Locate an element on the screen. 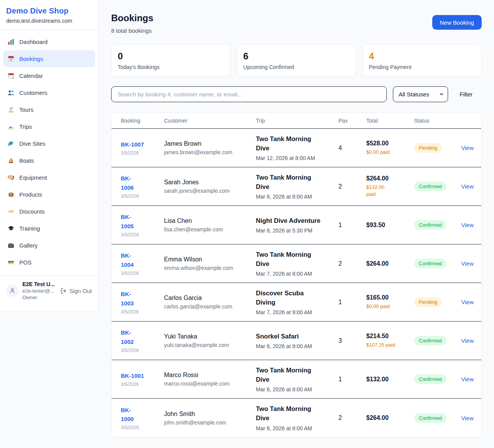  booking-number-link: BK- 1002 is located at coordinates (142, 337).